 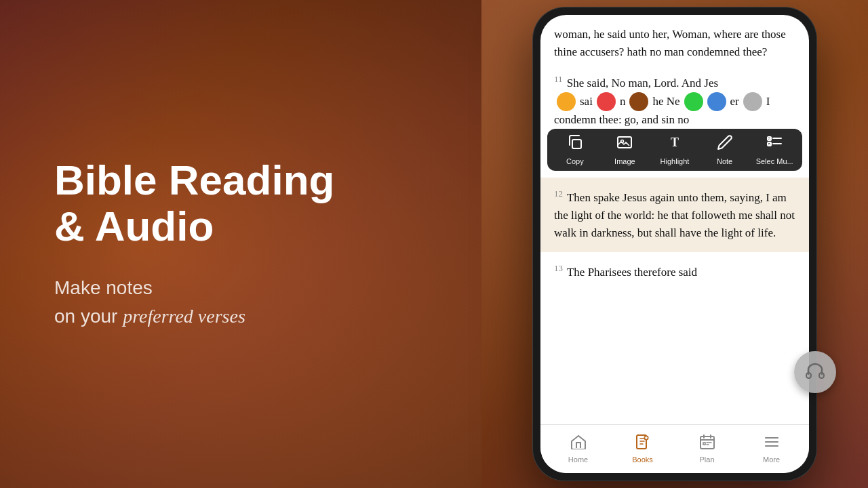 I want to click on title-line1: Bible Reading, so click(x=194, y=180).